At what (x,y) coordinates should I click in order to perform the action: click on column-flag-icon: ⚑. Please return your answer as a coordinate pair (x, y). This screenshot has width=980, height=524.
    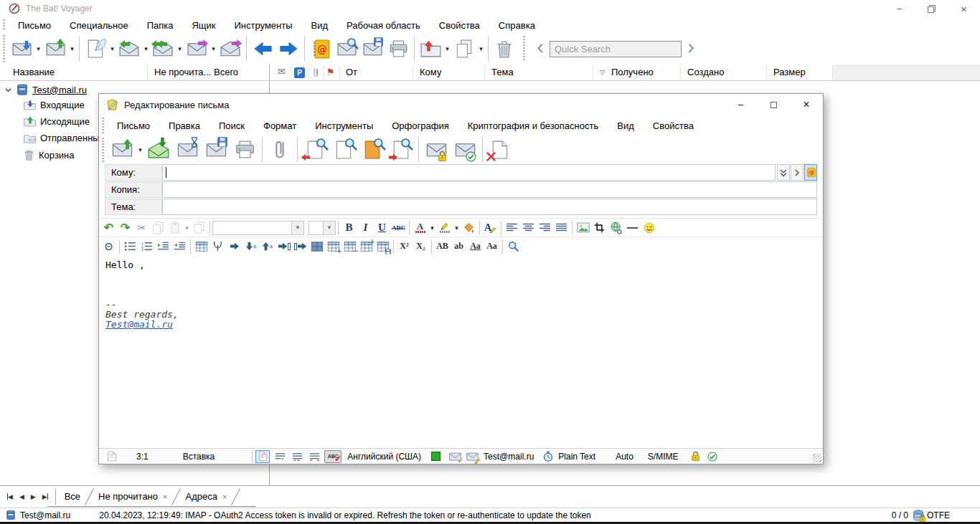
    Looking at the image, I should click on (331, 72).